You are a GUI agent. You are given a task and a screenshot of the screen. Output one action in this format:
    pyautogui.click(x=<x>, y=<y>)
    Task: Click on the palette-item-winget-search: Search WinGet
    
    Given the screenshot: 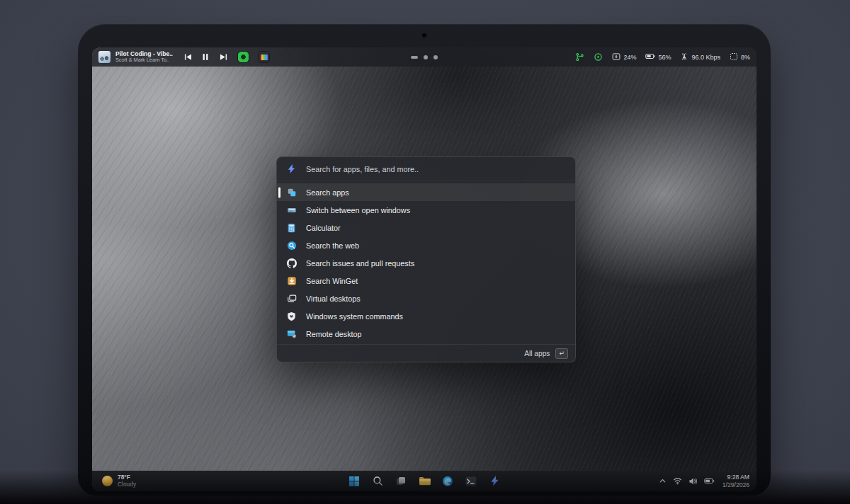 What is the action you would take?
    pyautogui.click(x=426, y=280)
    